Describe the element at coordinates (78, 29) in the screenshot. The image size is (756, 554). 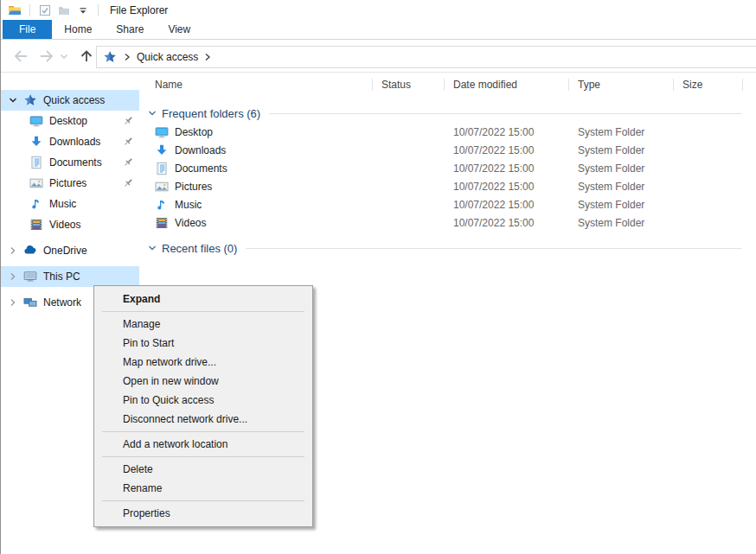
I see `ribbon-tab-home: Home` at that location.